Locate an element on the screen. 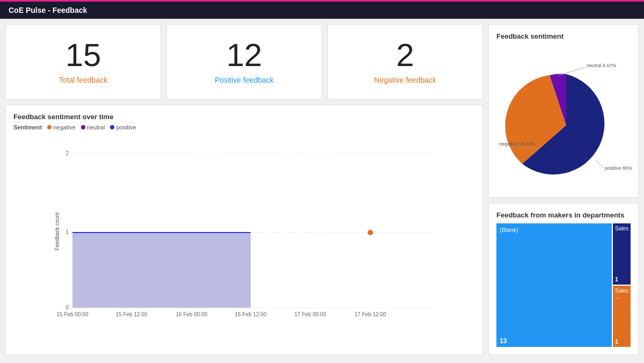 The image size is (644, 363). dept-sales-sub: Sales ... 1 is located at coordinates (621, 316).